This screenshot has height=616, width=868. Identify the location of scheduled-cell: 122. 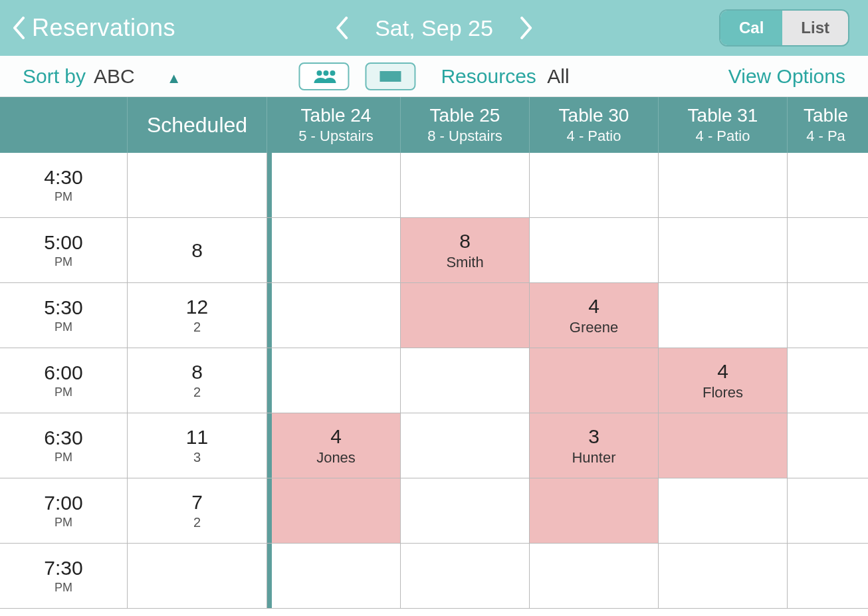
(197, 315).